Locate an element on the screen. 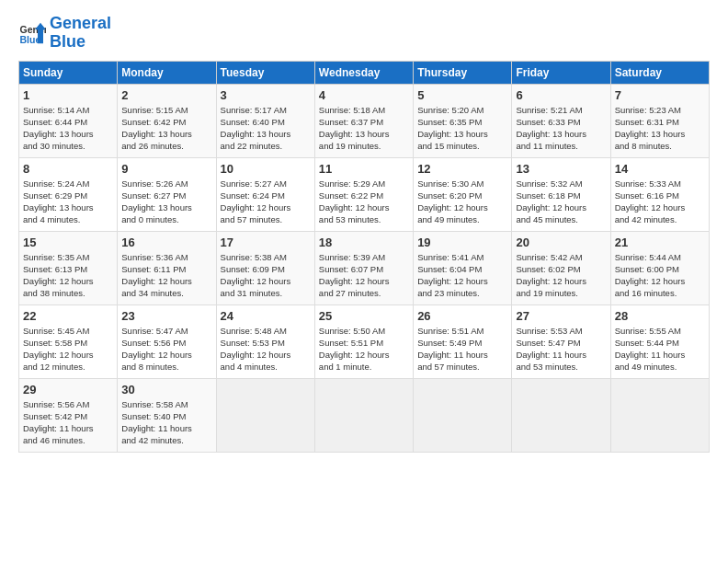  table-cell: 17Sunrise: 5:38 AM Sunset: 6:09 PM Dayli… is located at coordinates (265, 268).